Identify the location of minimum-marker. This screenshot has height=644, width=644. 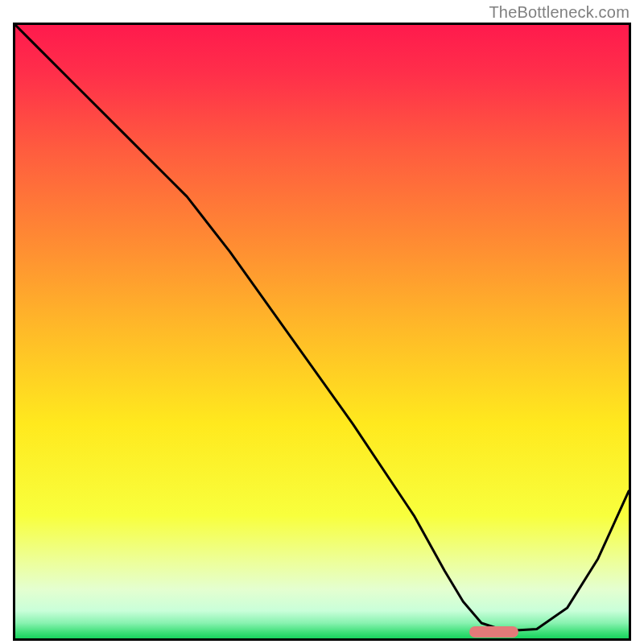
(494, 632).